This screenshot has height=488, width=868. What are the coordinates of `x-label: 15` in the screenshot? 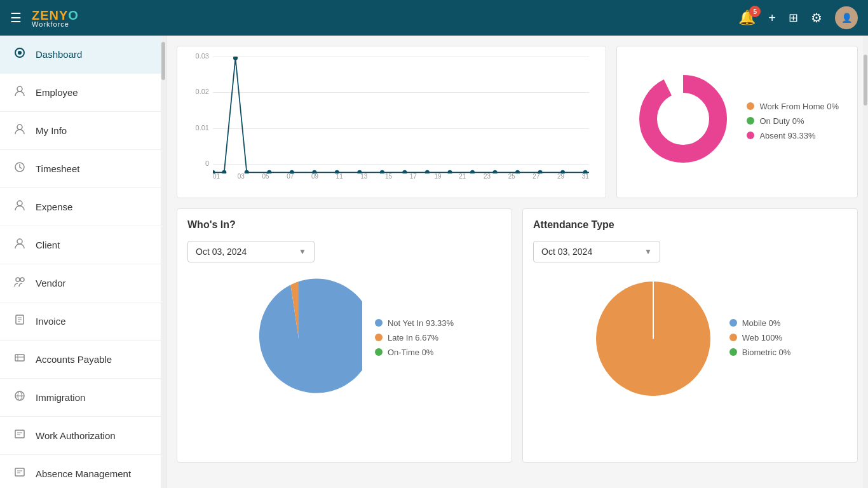 It's located at (389, 177).